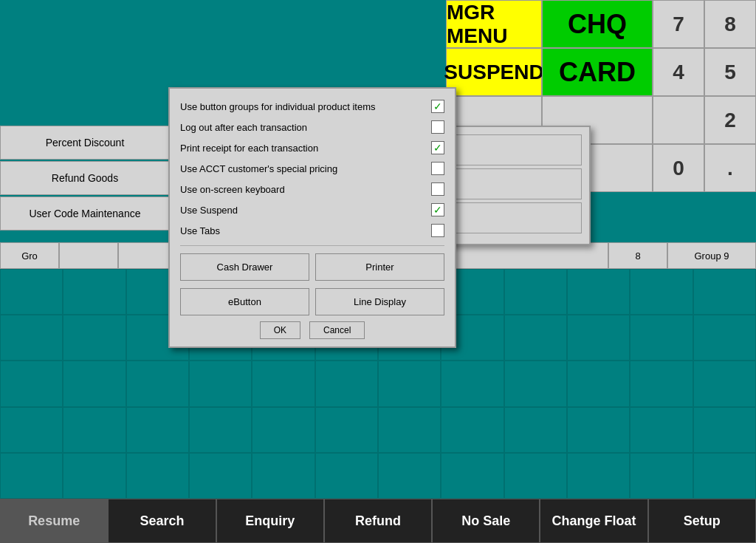 Image resolution: width=756 pixels, height=543 pixels. I want to click on group-cell-8: 8, so click(638, 256).